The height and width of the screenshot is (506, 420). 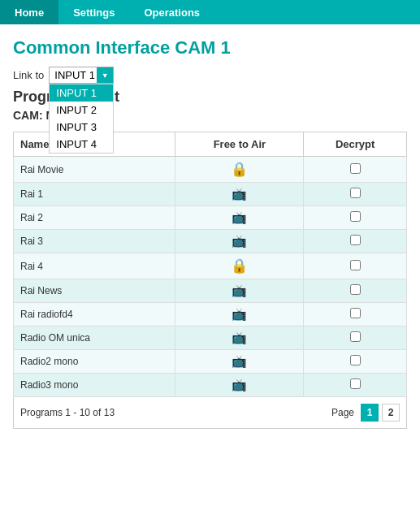 I want to click on table-row: Rai Movie🔒, so click(x=210, y=170).